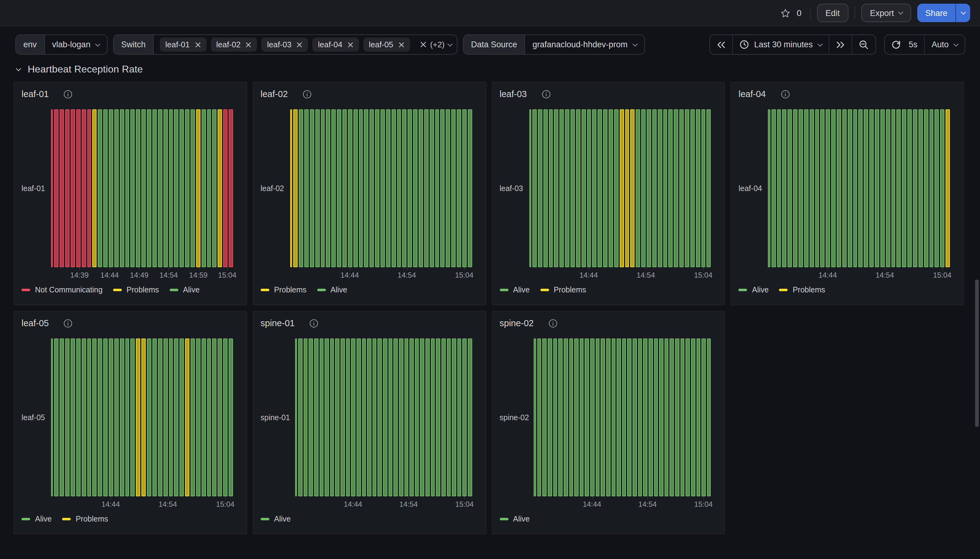 This screenshot has height=559, width=980. What do you see at coordinates (370, 322) in the screenshot?
I see `panel-header: spine-01` at bounding box center [370, 322].